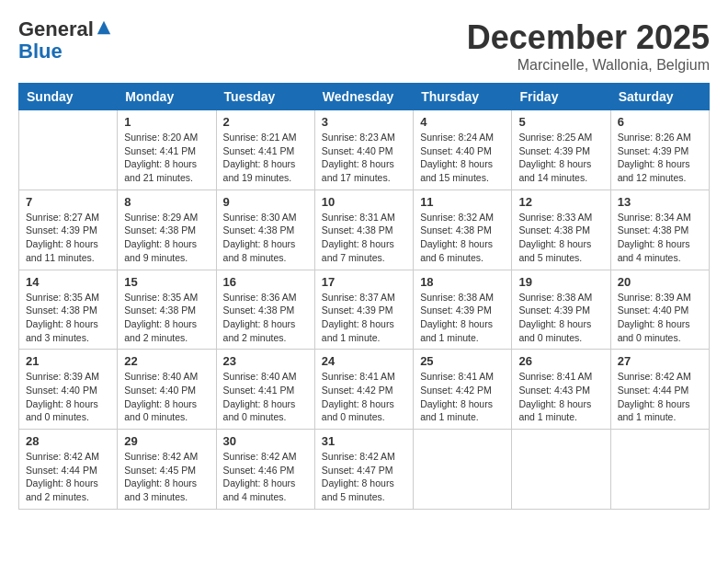  I want to click on day-number: 26, so click(561, 361).